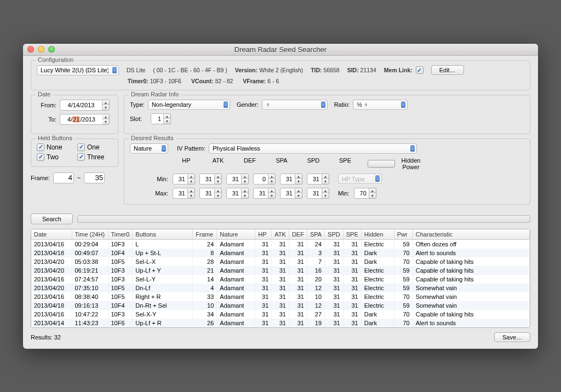 The width and height of the screenshot is (561, 392). I want to click on frame-max-input, so click(94, 178).